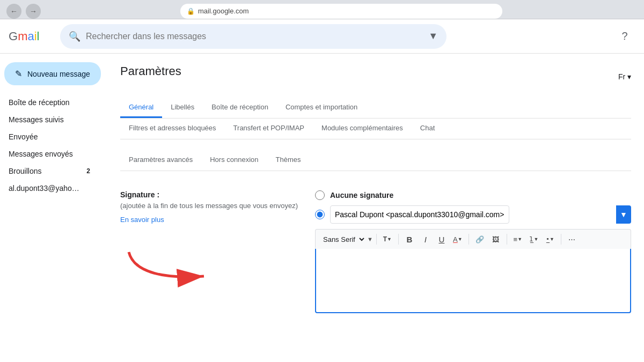 Image resolution: width=644 pixels, height=362 pixels. What do you see at coordinates (625, 77) in the screenshot?
I see `lang-label: Fr ▾` at bounding box center [625, 77].